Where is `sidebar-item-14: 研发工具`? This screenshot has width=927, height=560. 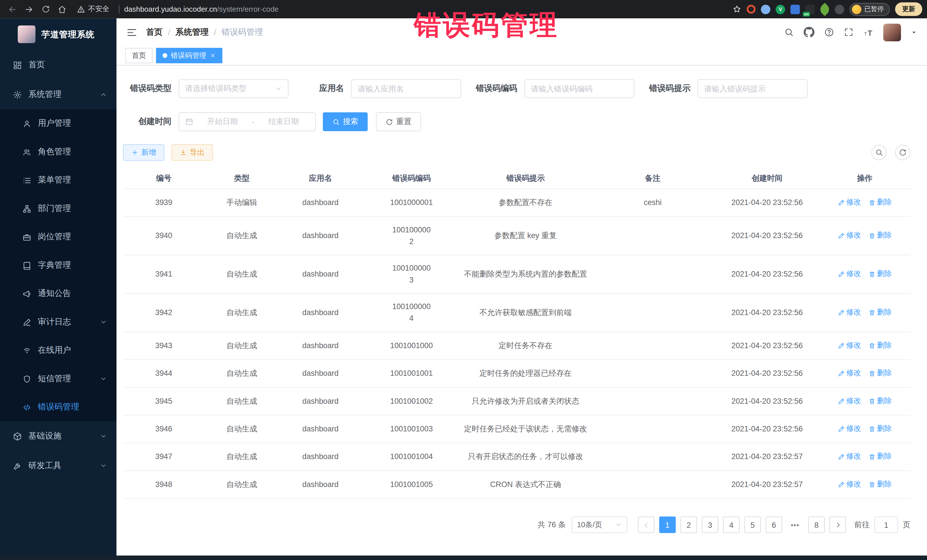
sidebar-item-14: 研发工具 is located at coordinates (58, 466).